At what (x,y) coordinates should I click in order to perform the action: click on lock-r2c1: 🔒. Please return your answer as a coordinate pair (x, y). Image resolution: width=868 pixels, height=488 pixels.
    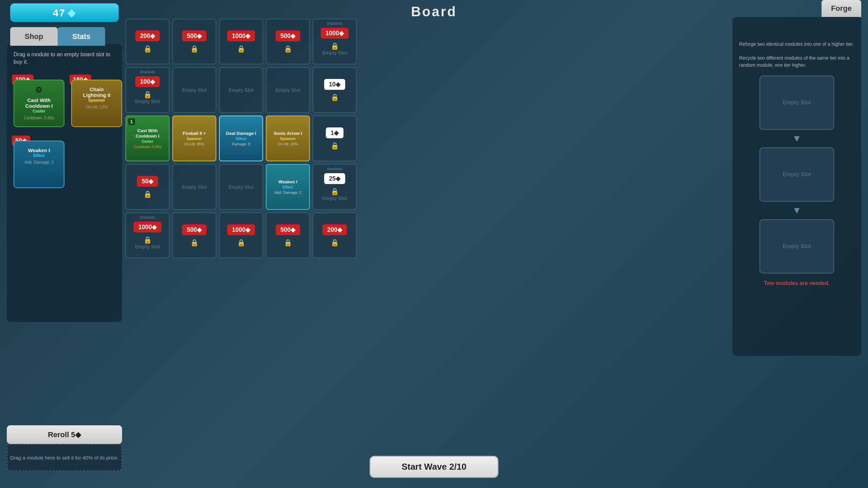
    Looking at the image, I should click on (148, 95).